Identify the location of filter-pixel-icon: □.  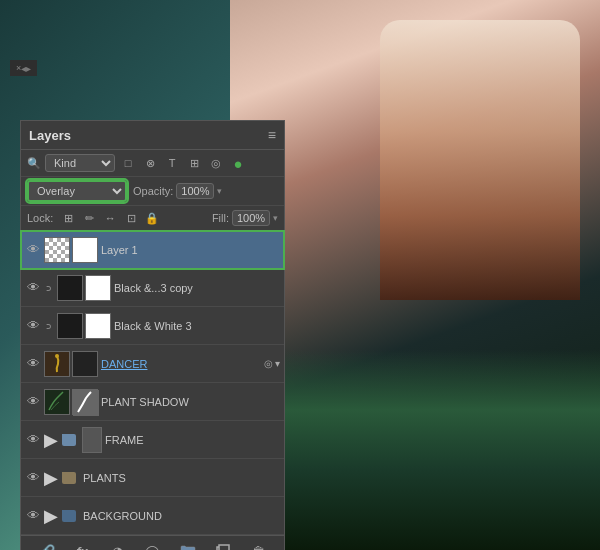
(128, 163).